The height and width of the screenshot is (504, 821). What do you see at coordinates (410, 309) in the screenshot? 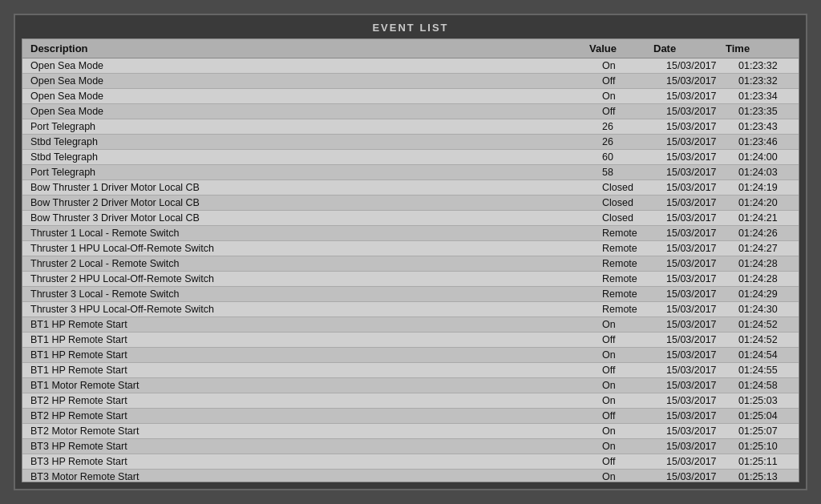
I see `table-row: Thruster 3 HPU Local-Off-Remote SwitchRe…` at bounding box center [410, 309].